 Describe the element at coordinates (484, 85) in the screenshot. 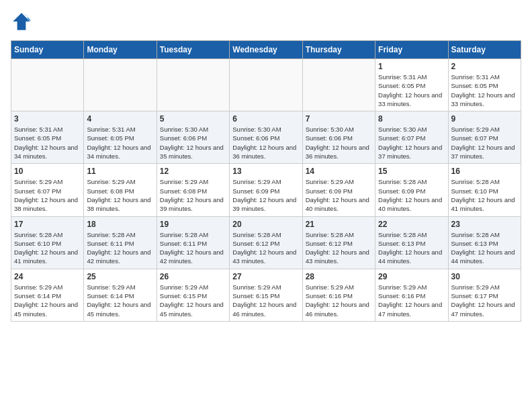

I see `calendar-cell: 2Sunrise: 5:31 AM Sunset: 6:05 PM Daylig…` at that location.